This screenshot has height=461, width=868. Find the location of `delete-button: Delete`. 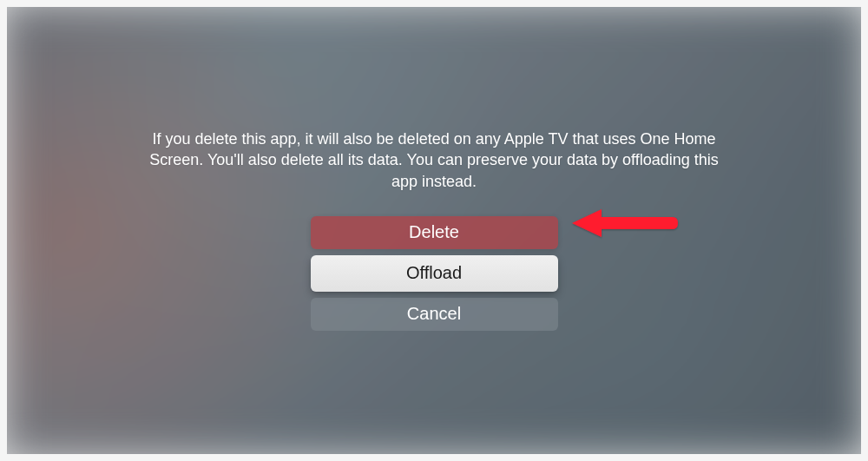

delete-button: Delete is located at coordinates (434, 233).